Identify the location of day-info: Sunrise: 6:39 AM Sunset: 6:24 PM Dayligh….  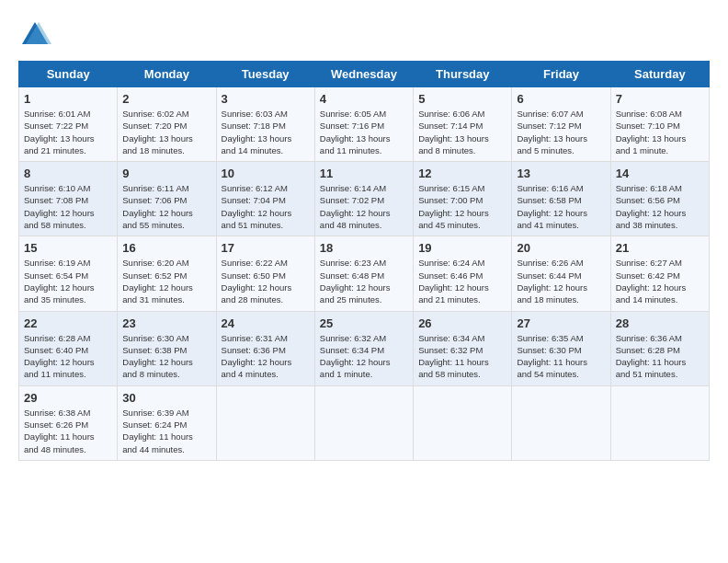
(166, 431).